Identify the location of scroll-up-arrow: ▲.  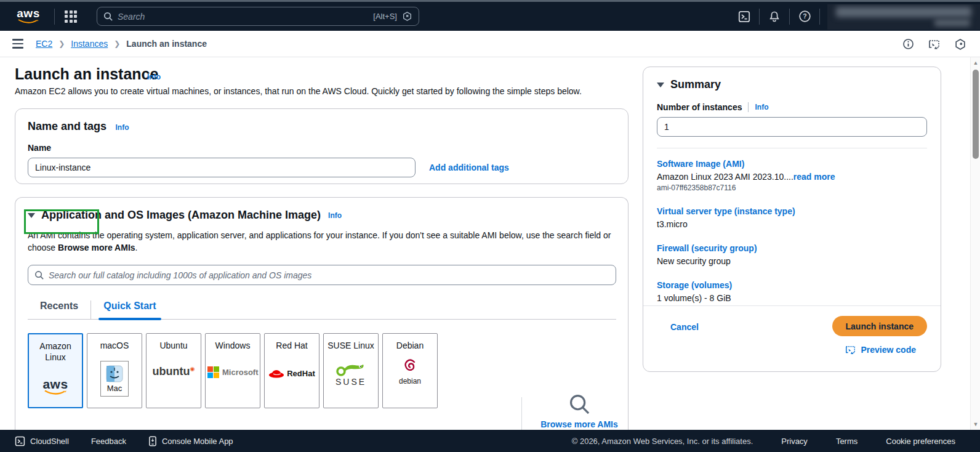
(975, 63).